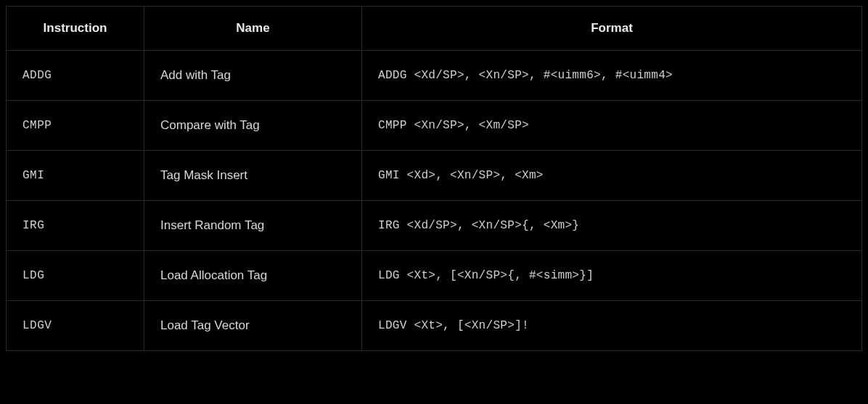  I want to click on header-format: Format, so click(613, 29).